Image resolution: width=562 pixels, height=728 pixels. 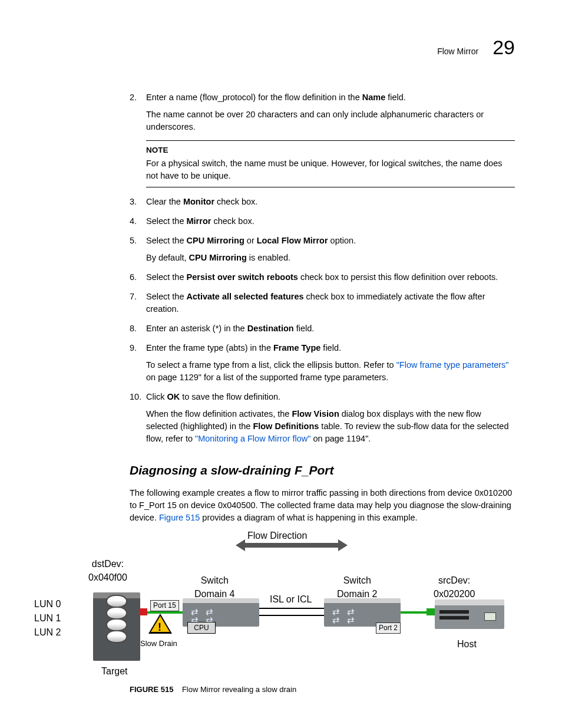 I want to click on step-extra: By default, CPU Mirroring is enabled., so click(x=330, y=258).